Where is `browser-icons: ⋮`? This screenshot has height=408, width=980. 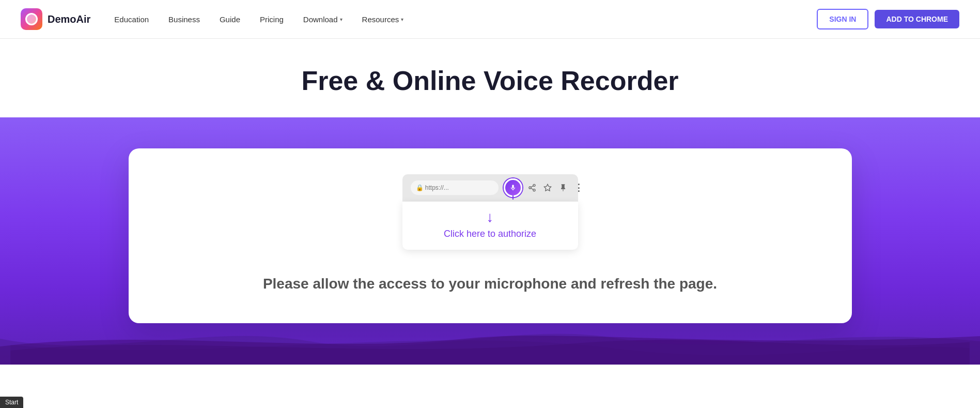 browser-icons: ⋮ is located at coordinates (544, 188).